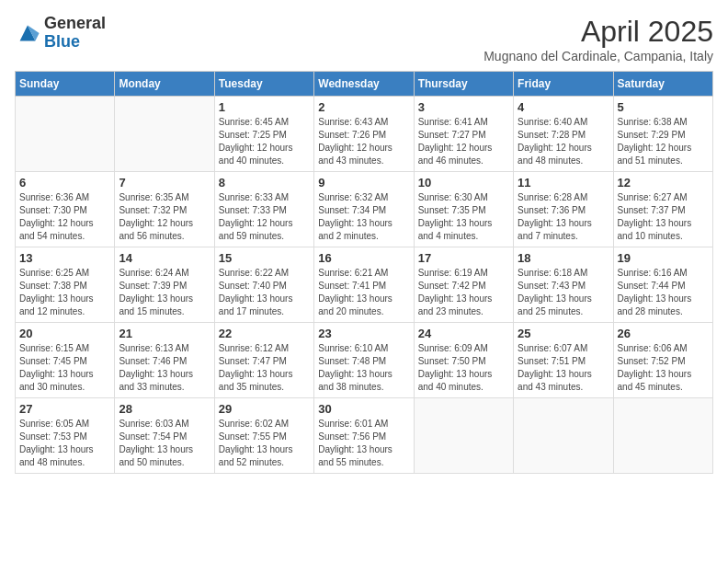 This screenshot has width=728, height=563. Describe the element at coordinates (364, 134) in the screenshot. I see `calendar-cell: 2Sunrise: 6:43 AM Sunset: 7:26 PM Daylig…` at that location.